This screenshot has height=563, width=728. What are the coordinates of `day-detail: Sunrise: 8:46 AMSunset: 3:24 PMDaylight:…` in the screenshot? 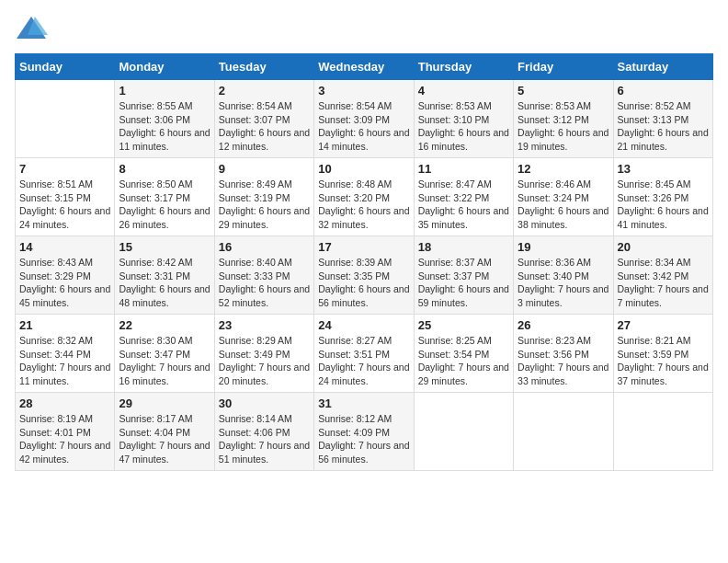 It's located at (563, 204).